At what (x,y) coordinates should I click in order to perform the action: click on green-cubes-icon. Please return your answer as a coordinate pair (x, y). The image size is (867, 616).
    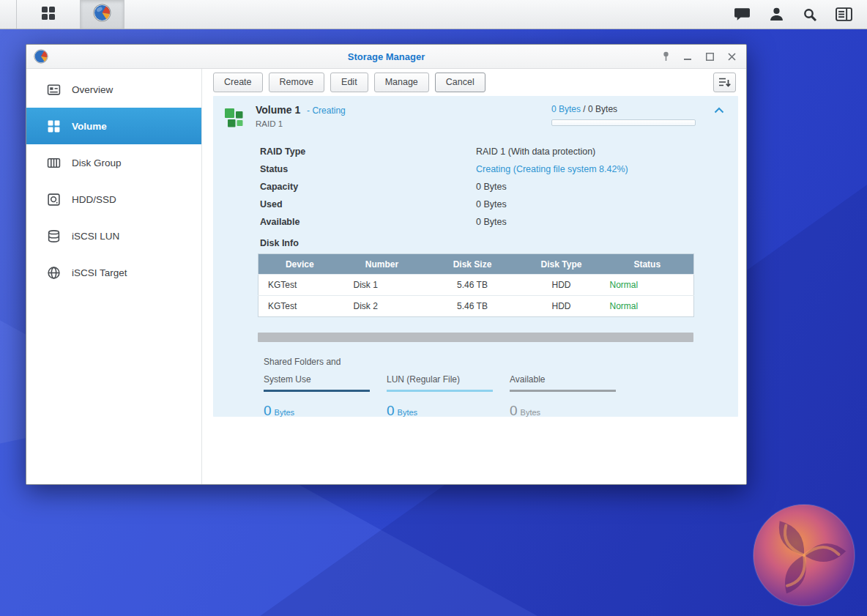
    Looking at the image, I should click on (235, 119).